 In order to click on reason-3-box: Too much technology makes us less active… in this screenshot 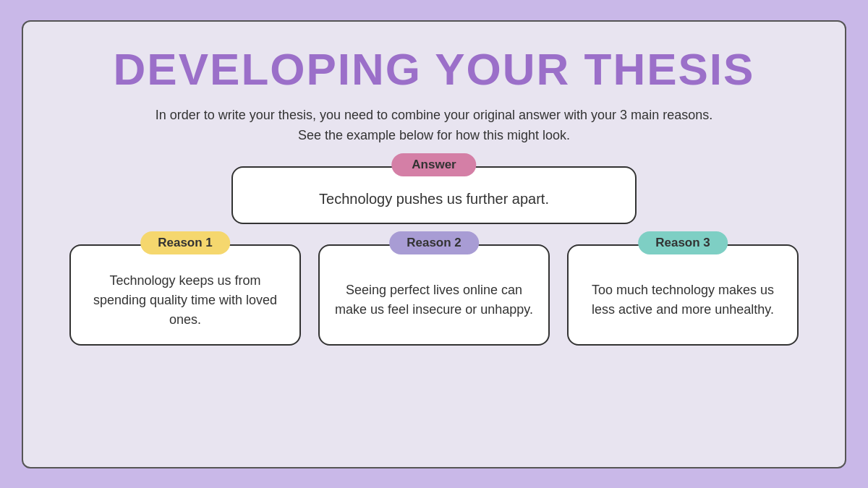, I will do `click(683, 295)`.